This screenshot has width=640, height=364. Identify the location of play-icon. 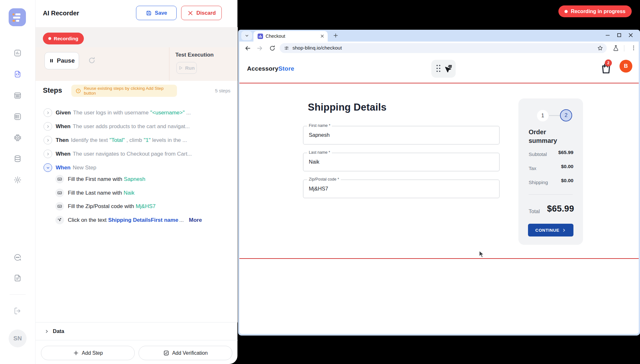
(180, 68).